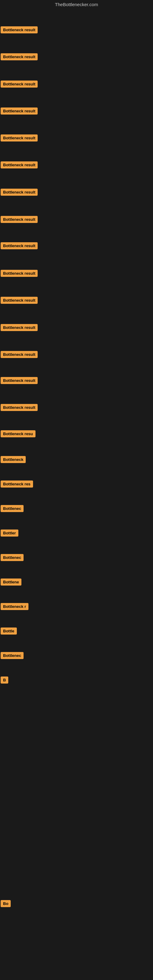 This screenshot has width=153, height=980. Describe the element at coordinates (17, 484) in the screenshot. I see `bottleneck-label: Bottleneck res` at that location.